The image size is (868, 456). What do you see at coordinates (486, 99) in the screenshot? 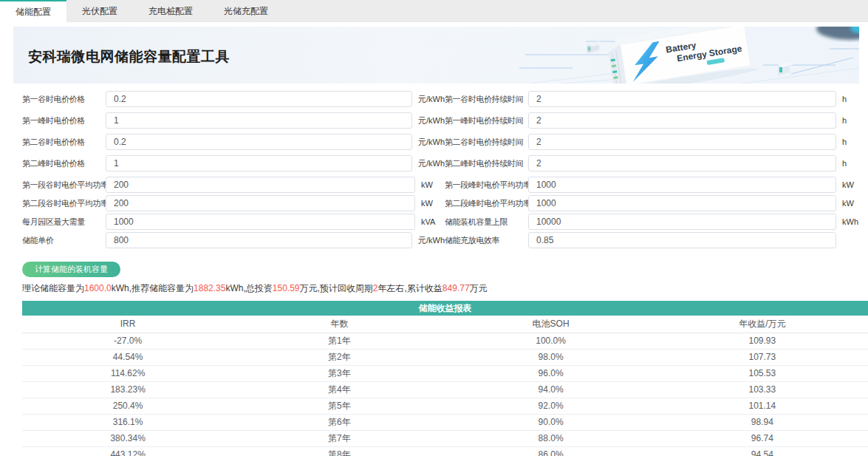
I see `form-label: 第一谷时电价持续时间` at bounding box center [486, 99].